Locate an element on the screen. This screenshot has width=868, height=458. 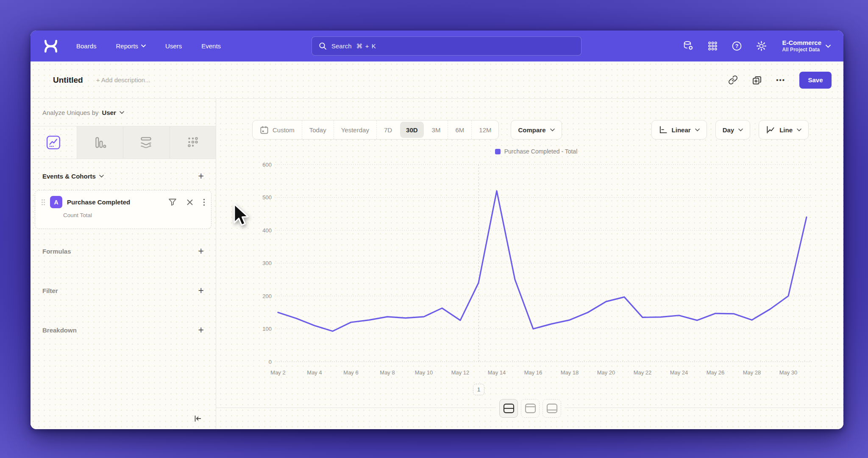
save-button: Save is located at coordinates (815, 80).